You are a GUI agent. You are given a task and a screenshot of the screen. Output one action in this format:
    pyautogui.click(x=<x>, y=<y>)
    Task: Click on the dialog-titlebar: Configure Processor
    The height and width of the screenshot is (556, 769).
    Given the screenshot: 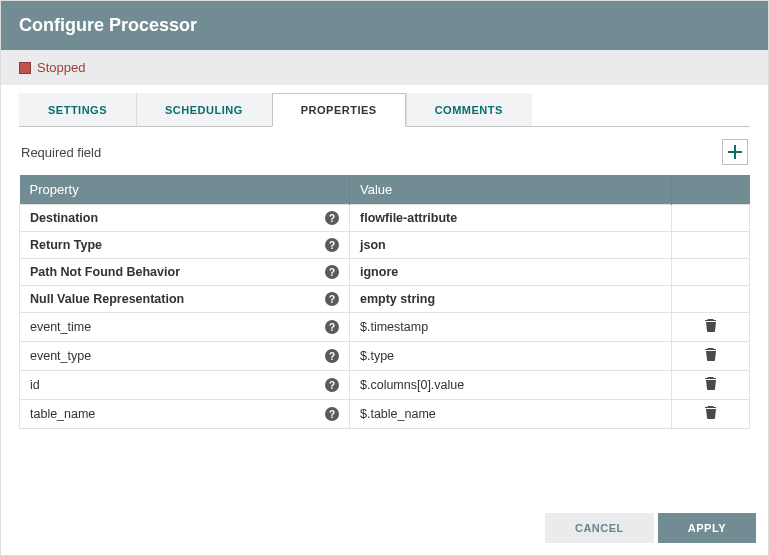 What is the action you would take?
    pyautogui.click(x=384, y=26)
    